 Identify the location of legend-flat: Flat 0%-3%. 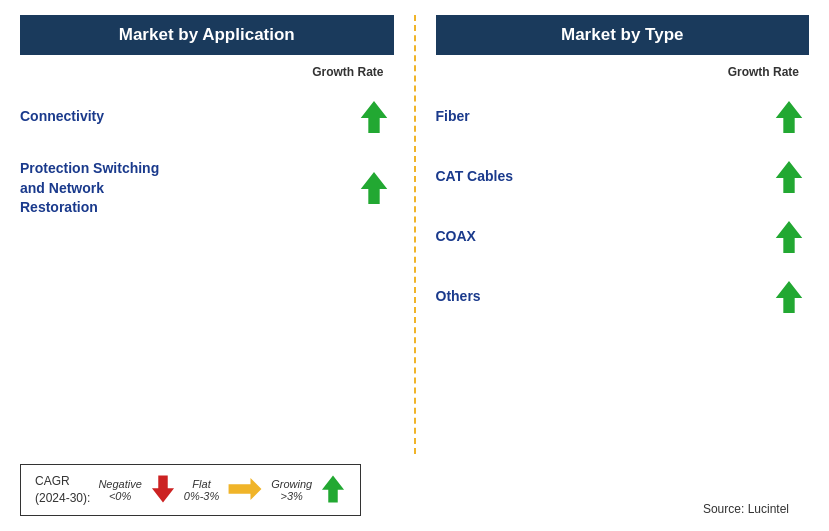
(202, 490).